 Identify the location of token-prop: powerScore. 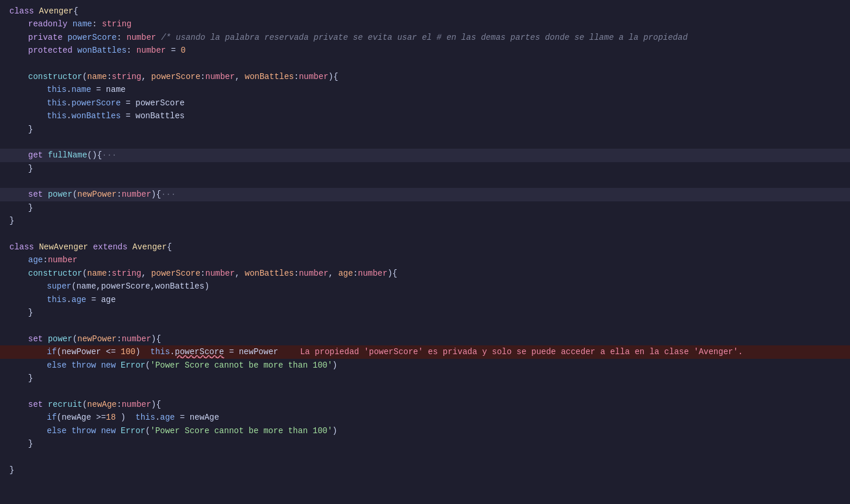
(96, 103).